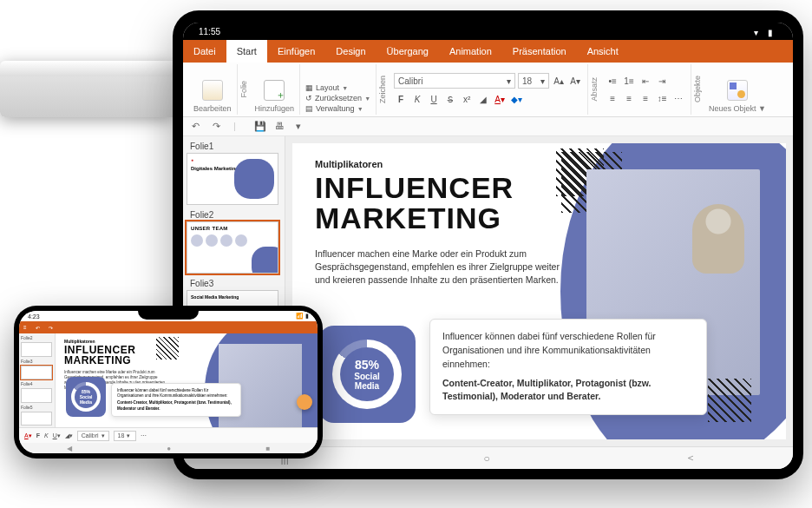  Describe the element at coordinates (25, 327) in the screenshot. I see `phone-menu-button: ≡` at that location.